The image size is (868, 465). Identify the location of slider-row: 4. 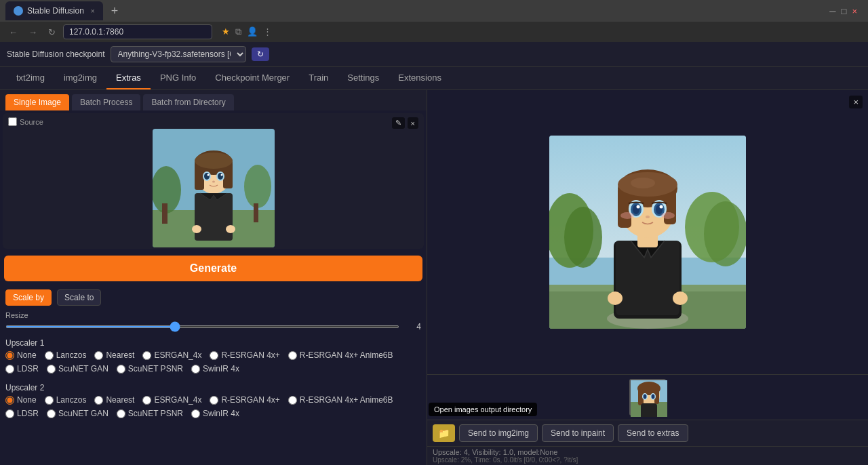
(213, 327).